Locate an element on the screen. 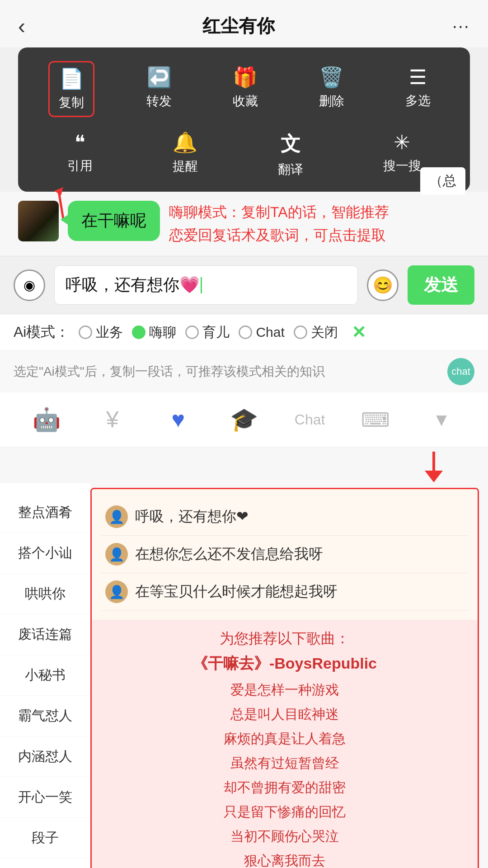  yen-icon: ¥ is located at coordinates (113, 420).